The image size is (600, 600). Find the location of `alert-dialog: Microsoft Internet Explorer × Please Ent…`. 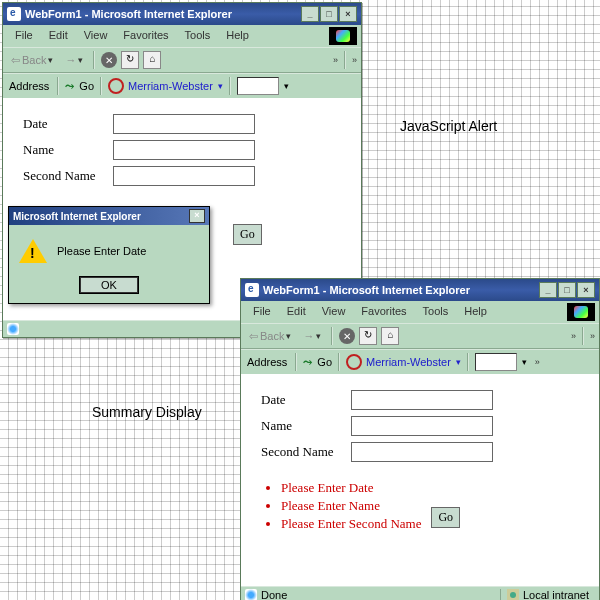

alert-dialog: Microsoft Internet Explorer × Please Ent… is located at coordinates (109, 255).